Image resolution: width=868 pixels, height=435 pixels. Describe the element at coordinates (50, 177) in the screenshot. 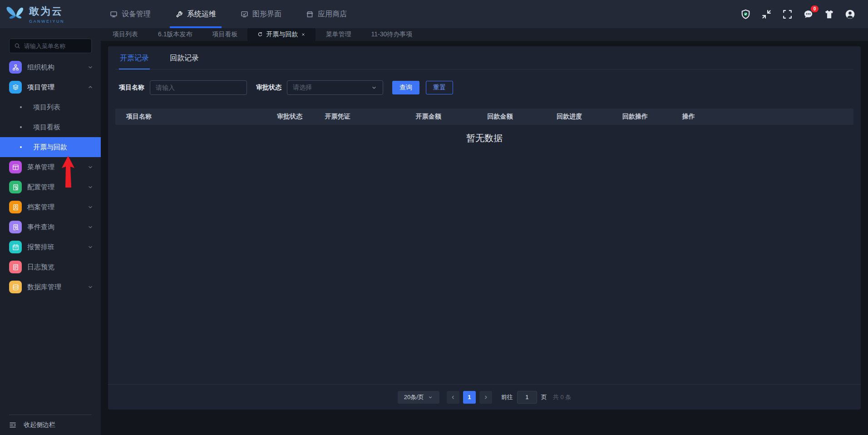

I see `side-menu: 组织机构项目管理项目列表项目看板开票与回款菜单管理配置管理档案管理事件查询报警排…` at that location.